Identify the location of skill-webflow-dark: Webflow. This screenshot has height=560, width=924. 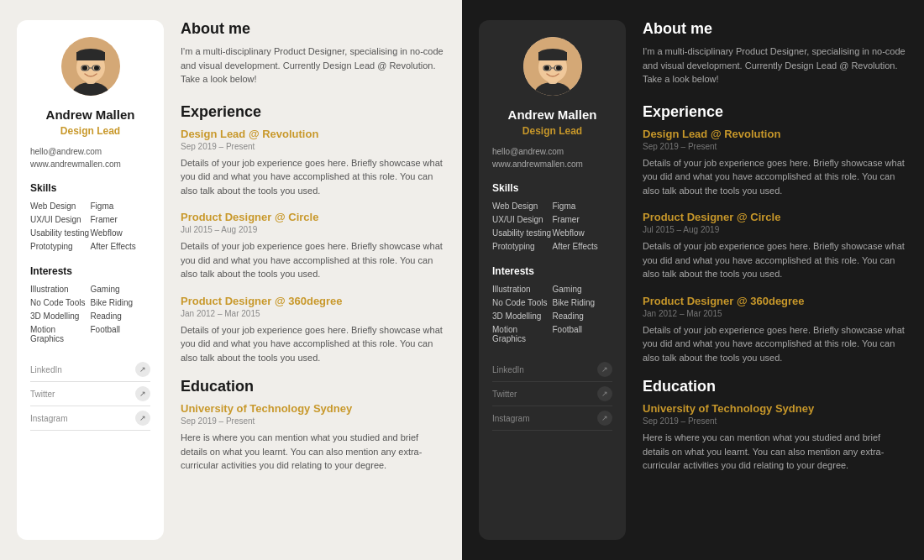
(583, 233).